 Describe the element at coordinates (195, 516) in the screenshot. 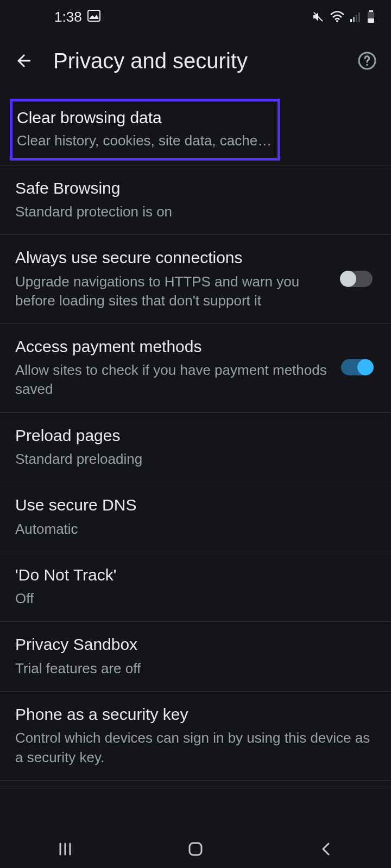

I see `item-text: Use secure DNS Automatic` at that location.